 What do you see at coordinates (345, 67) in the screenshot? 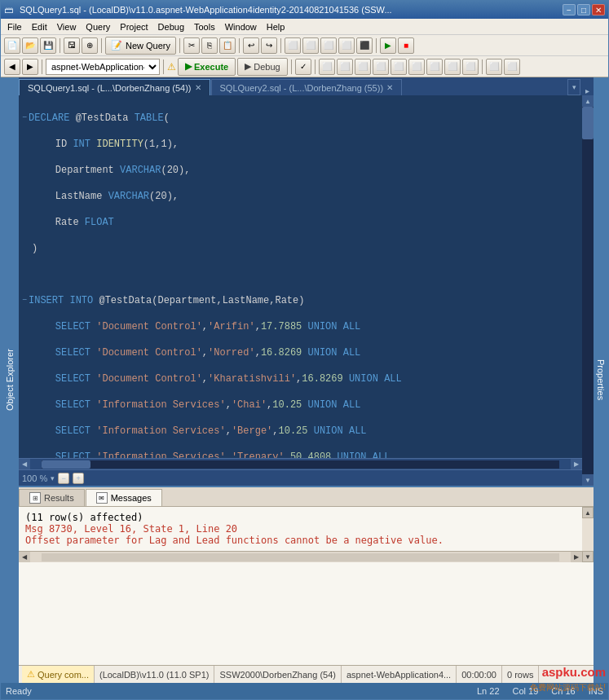
I see `tb-d2: ⬜` at bounding box center [345, 67].